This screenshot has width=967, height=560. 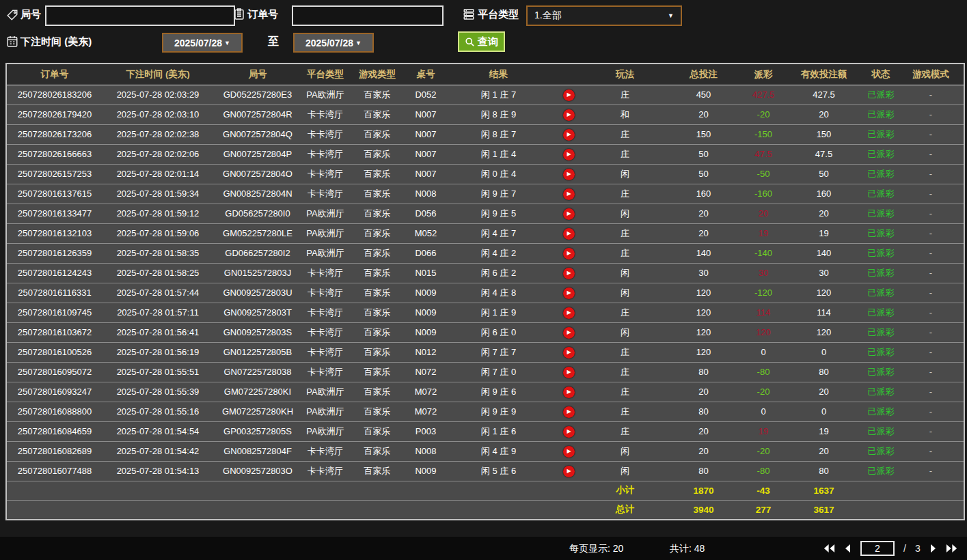 What do you see at coordinates (325, 74) in the screenshot?
I see `col-header-platform-type: 平台类型` at bounding box center [325, 74].